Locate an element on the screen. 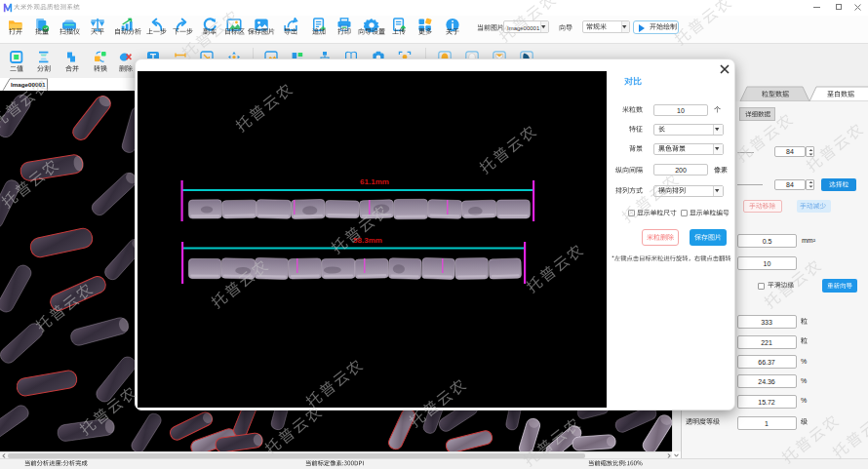 This screenshot has width=868, height=469. svg-text: 58.3mm is located at coordinates (368, 240).